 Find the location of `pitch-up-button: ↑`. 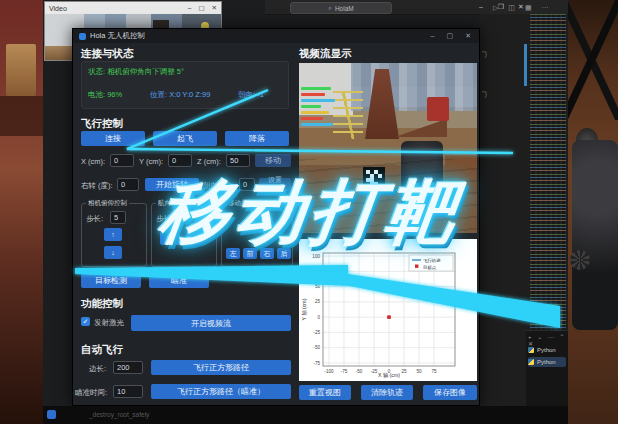

pitch-up-button: ↑ is located at coordinates (113, 234).